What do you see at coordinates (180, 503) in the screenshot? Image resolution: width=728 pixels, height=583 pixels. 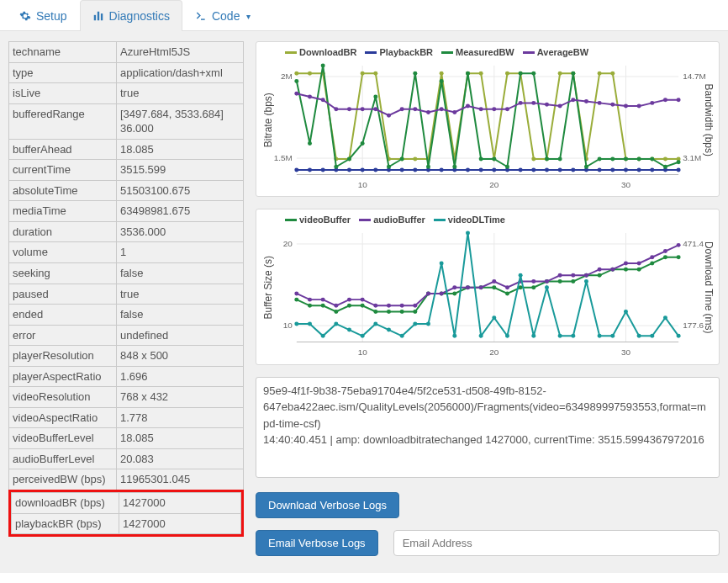 I see `property-value: 1427000` at bounding box center [180, 503].